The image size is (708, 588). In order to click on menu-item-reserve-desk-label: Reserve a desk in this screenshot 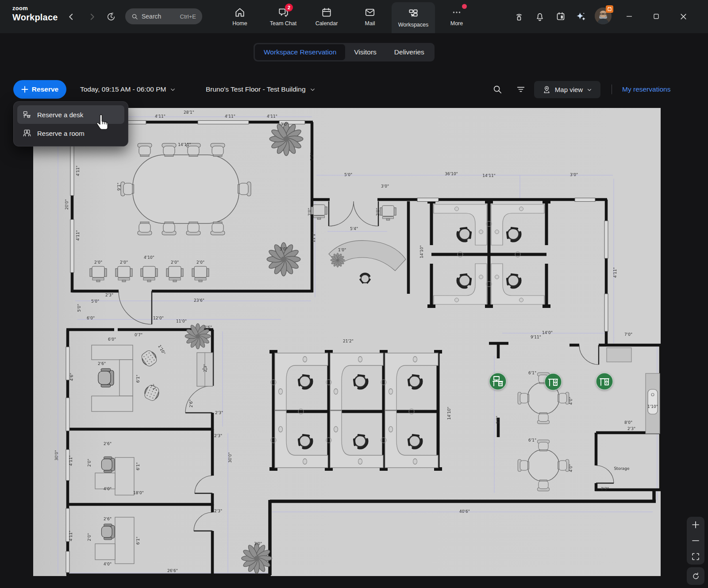, I will do `click(60, 115)`.